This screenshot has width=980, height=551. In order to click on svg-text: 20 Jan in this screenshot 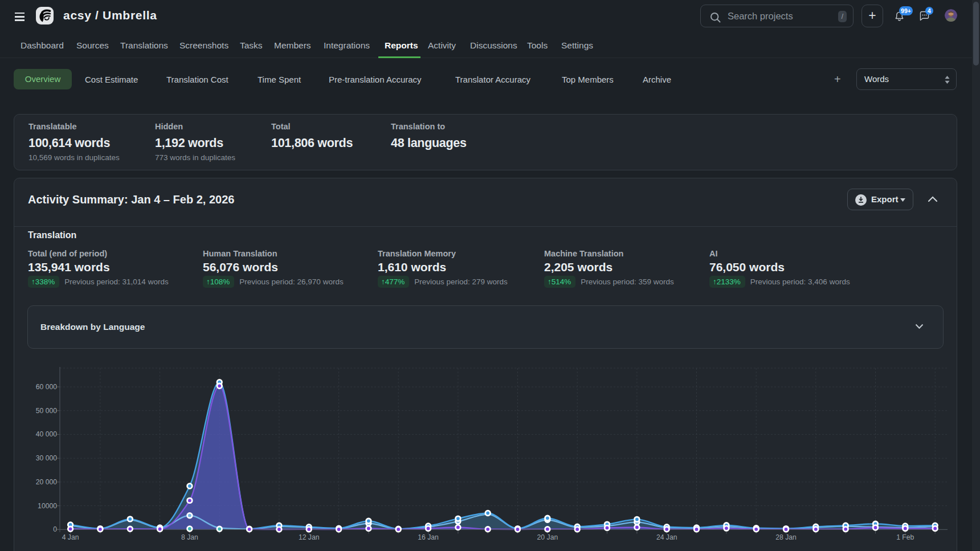, I will do `click(548, 537)`.